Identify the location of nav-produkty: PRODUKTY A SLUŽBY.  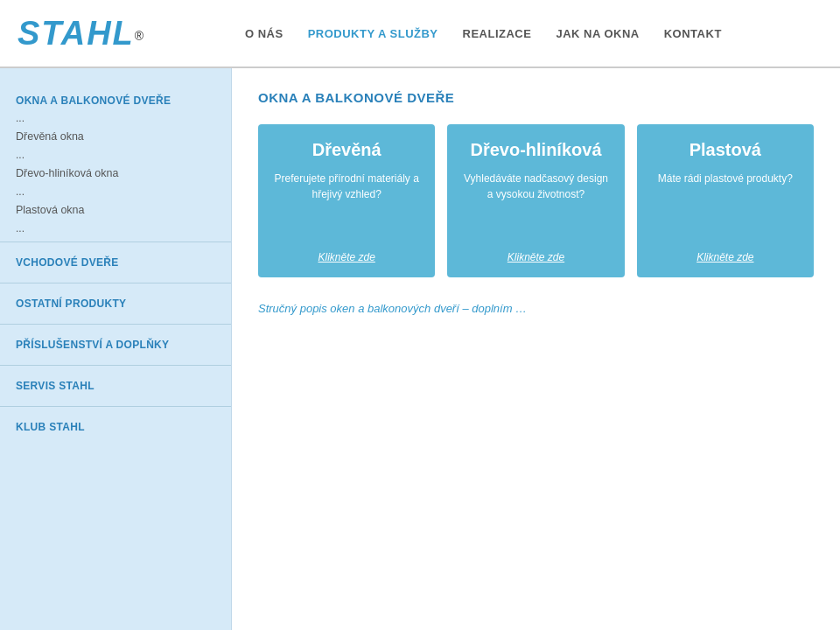
(373, 33).